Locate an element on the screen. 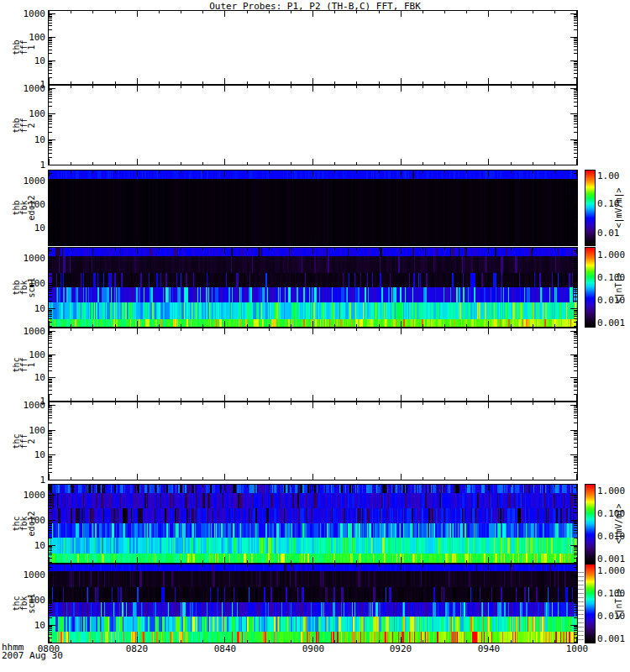 Image resolution: width=630 pixels, height=672 pixels. colorbar-unit-label-thc-fbk-scm1: <|nT|> is located at coordinates (618, 603).